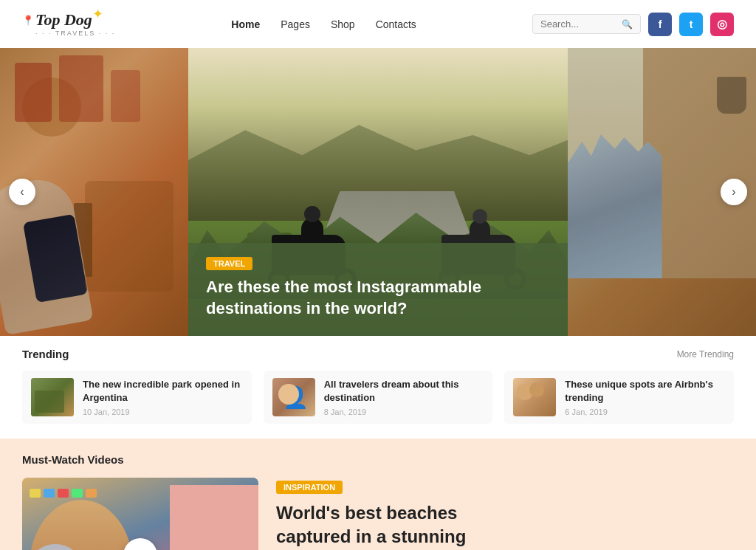  Describe the element at coordinates (396, 24) in the screenshot. I see `nav-contacts: Contacts` at that location.